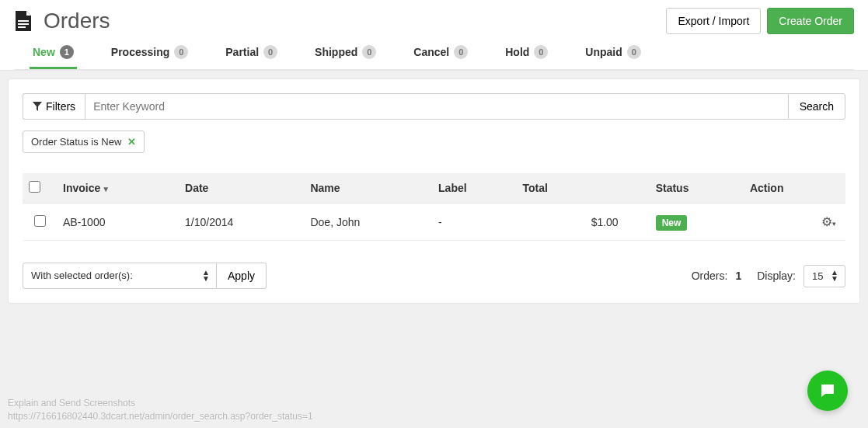 The width and height of the screenshot is (868, 428). What do you see at coordinates (76, 141) in the screenshot?
I see `filter-tag-label: Order Status is New` at bounding box center [76, 141].